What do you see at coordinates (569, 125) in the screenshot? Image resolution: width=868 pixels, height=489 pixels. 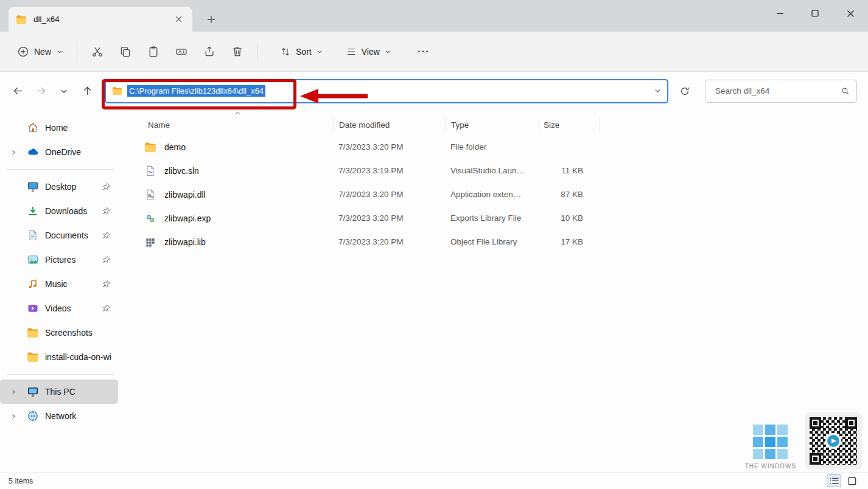 I see `column-header-size: Size` at bounding box center [569, 125].